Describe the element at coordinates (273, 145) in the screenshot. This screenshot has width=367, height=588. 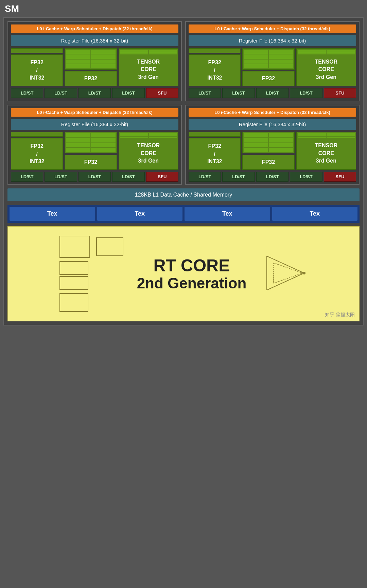
I see `quadrant-4: L0 i-Cache + Warp Scheduler + Dispatch (…` at that location.